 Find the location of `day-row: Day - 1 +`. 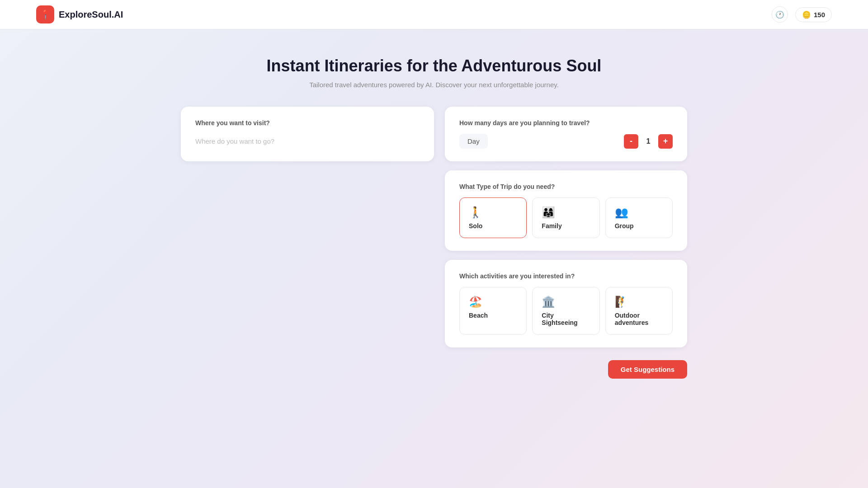

day-row: Day - 1 + is located at coordinates (566, 141).